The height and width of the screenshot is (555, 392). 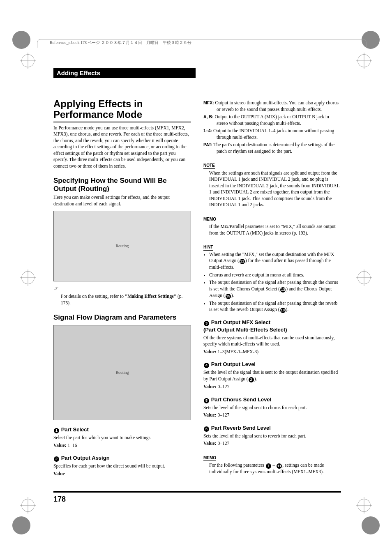 I want to click on reverb-send-value: Value: 0–127, so click(x=272, y=444).